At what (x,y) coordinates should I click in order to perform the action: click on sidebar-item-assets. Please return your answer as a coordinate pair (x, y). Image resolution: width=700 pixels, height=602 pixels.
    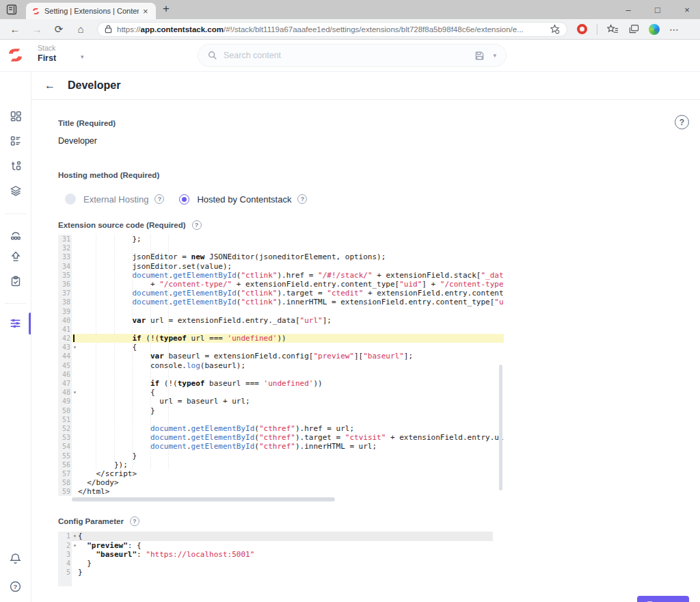
    Looking at the image, I should click on (15, 191).